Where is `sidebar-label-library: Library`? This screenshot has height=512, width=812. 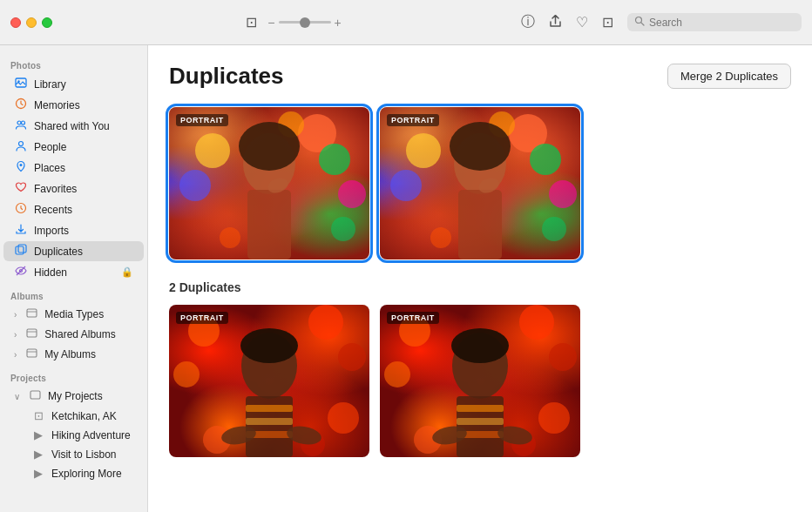 sidebar-label-library: Library is located at coordinates (51, 84).